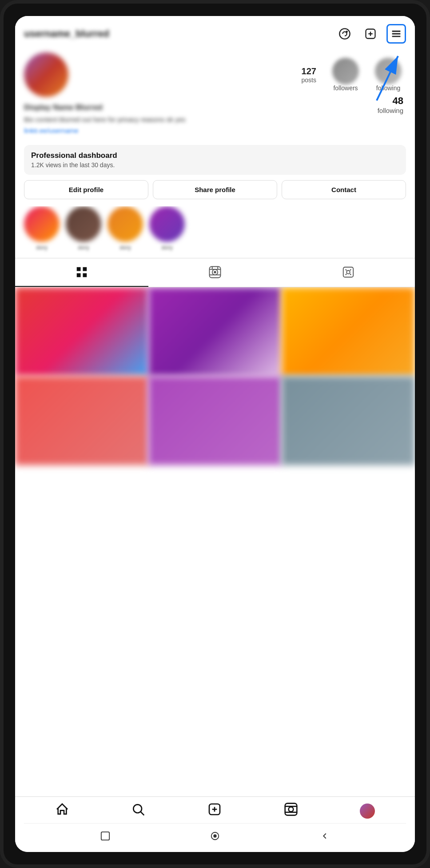 Image resolution: width=430 pixels, height=868 pixels. What do you see at coordinates (215, 160) in the screenshot?
I see `professional-dashboard: Professional dashboard 1.2K views in the…` at bounding box center [215, 160].